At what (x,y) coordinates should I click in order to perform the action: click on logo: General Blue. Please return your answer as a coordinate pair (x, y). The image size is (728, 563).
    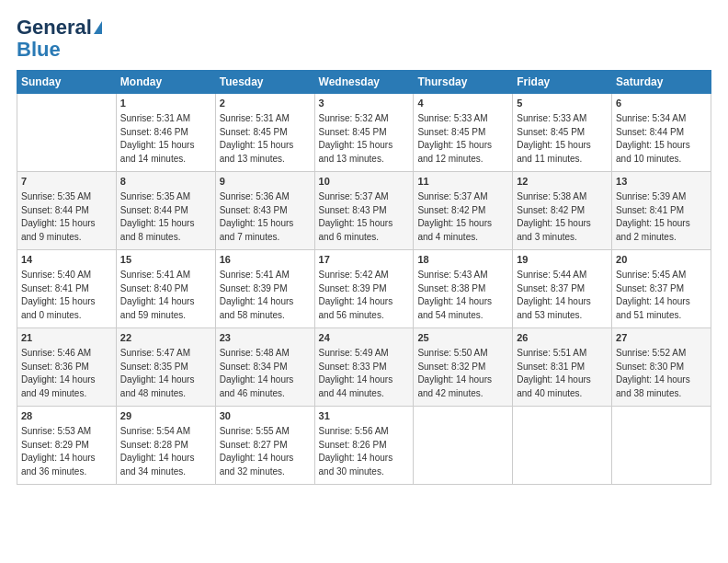
    Looking at the image, I should click on (59, 39).